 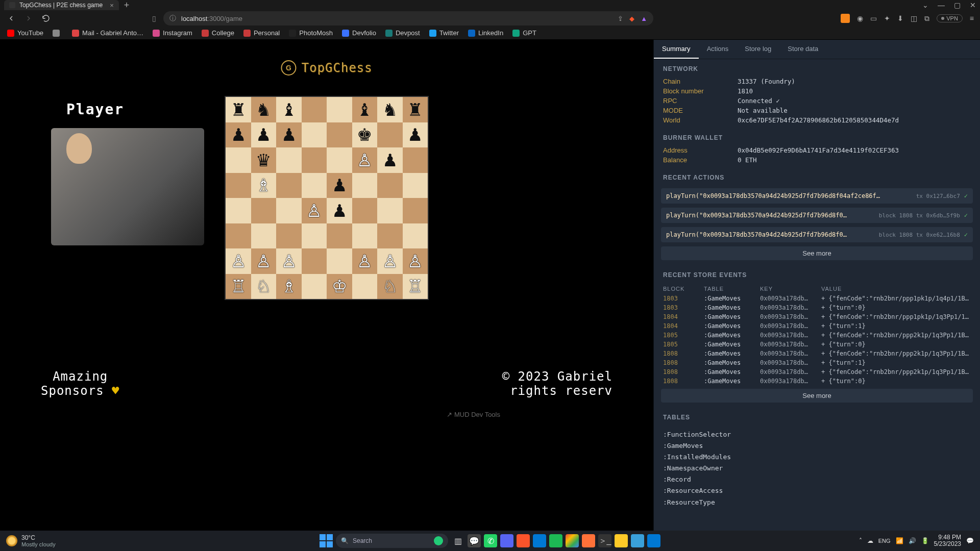 What do you see at coordinates (874, 18) in the screenshot?
I see `wallet-icon: ▭` at bounding box center [874, 18].